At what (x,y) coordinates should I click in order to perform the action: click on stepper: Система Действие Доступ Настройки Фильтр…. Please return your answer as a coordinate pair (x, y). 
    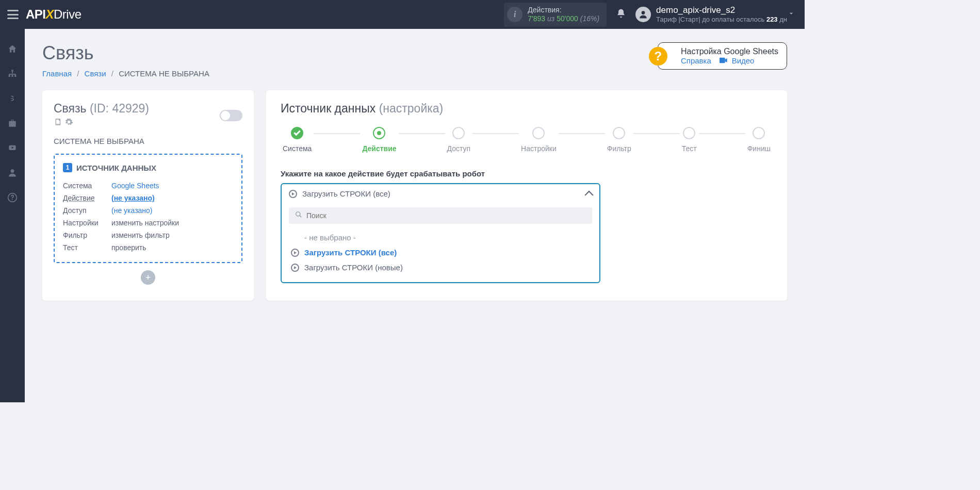
    Looking at the image, I should click on (527, 140).